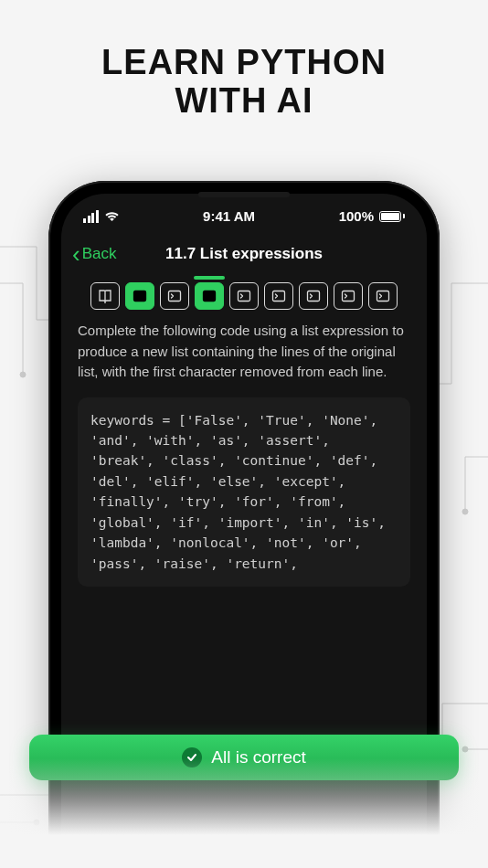 This screenshot has width=488, height=868. Describe the element at coordinates (244, 60) in the screenshot. I see `marketing-headline: LEARN PYTHON WITH AI` at that location.